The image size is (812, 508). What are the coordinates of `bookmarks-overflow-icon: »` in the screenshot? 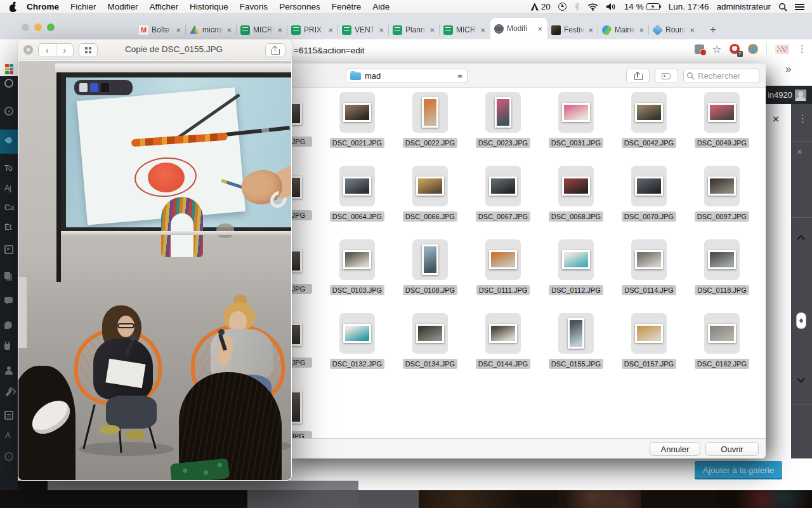 It's located at (788, 69).